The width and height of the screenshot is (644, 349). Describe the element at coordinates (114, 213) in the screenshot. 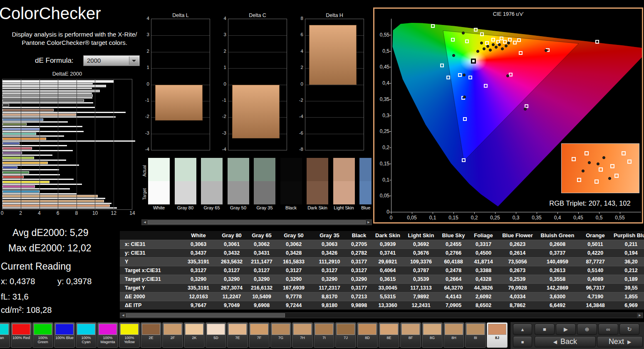

I see `deltae-axis-label: 12` at that location.